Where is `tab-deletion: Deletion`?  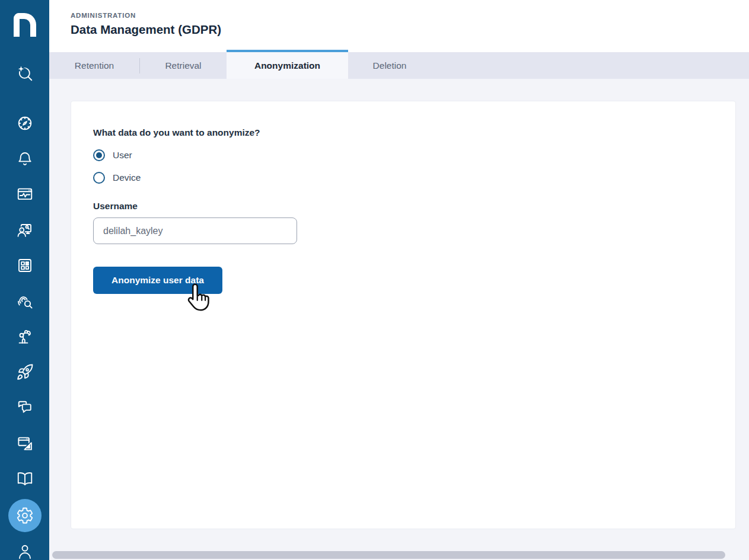 tab-deletion: Deletion is located at coordinates (390, 65).